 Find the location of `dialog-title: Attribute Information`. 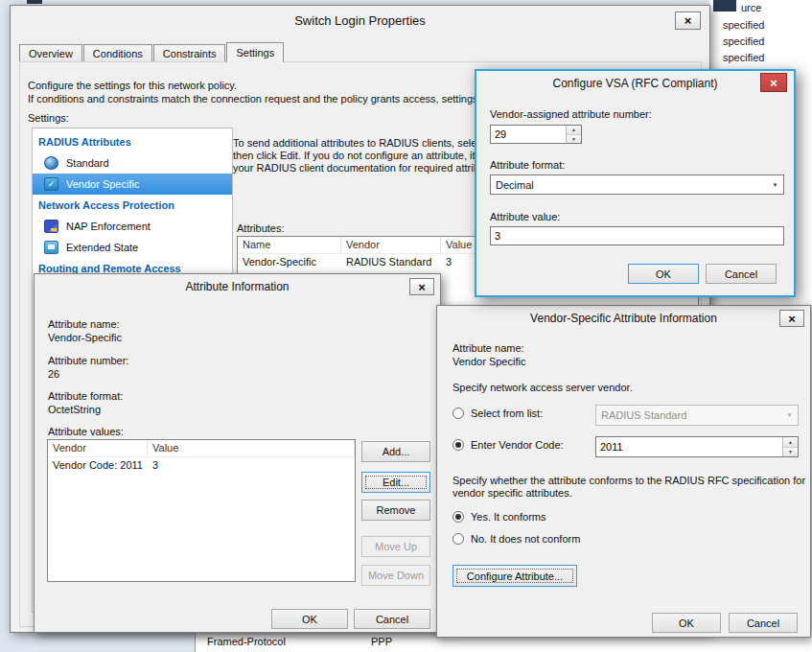

dialog-title: Attribute Information is located at coordinates (237, 287).